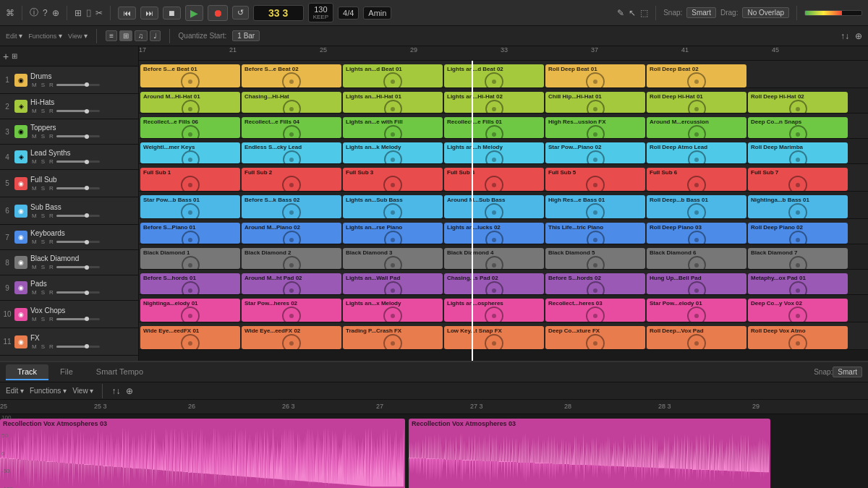  I want to click on clip-6-4: Around M...Sub Bass, so click(494, 207).